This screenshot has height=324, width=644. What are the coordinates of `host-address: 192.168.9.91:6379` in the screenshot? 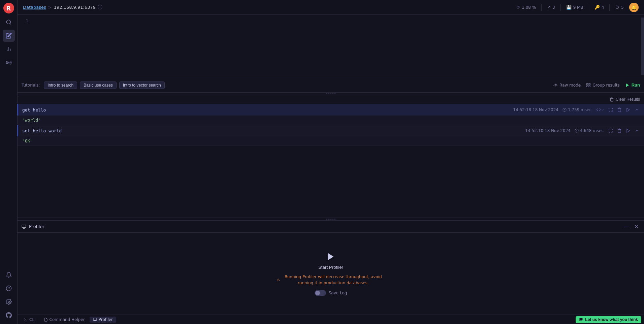 It's located at (75, 7).